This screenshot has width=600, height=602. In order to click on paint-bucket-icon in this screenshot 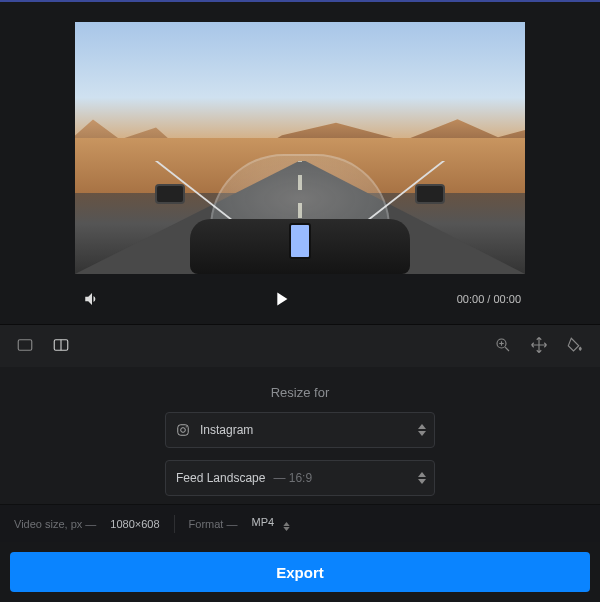, I will do `click(575, 345)`.